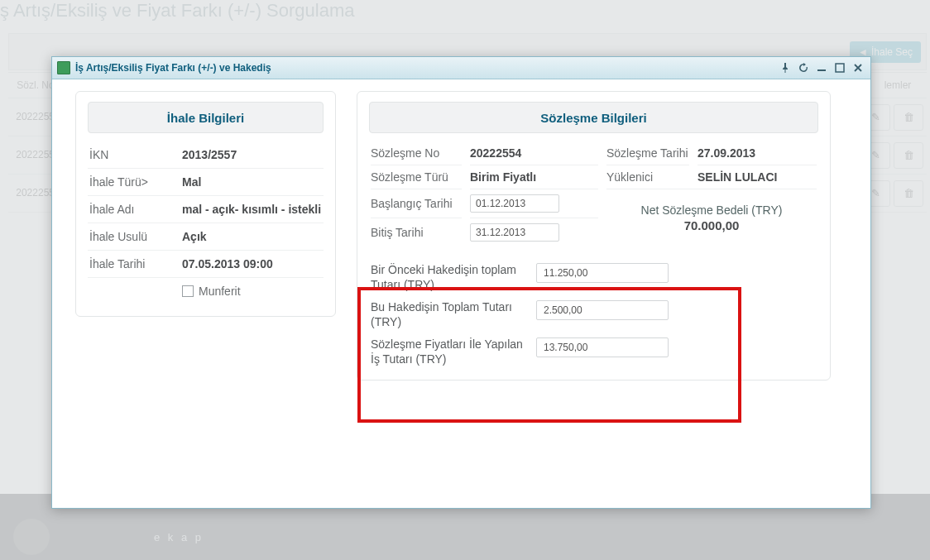 The width and height of the screenshot is (930, 560). What do you see at coordinates (648, 153) in the screenshot?
I see `label-sozlesme-tarihi: Sözleşme Tarihi` at bounding box center [648, 153].